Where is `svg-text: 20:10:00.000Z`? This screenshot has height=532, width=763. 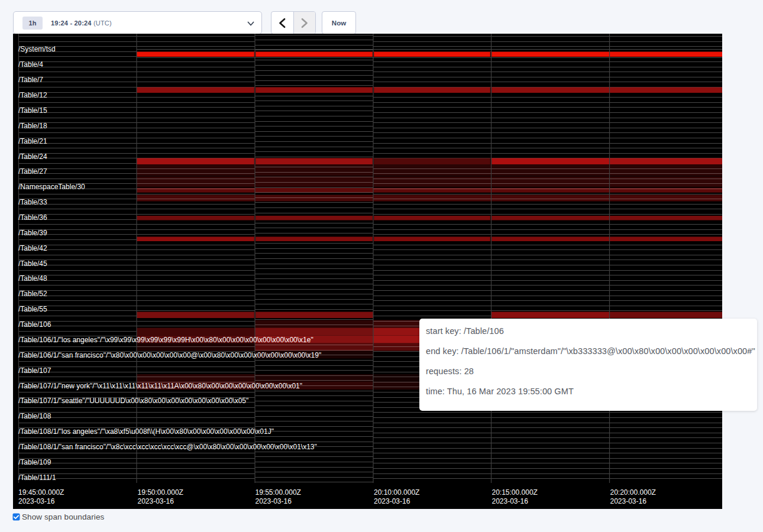 svg-text: 20:10:00.000Z is located at coordinates (396, 492).